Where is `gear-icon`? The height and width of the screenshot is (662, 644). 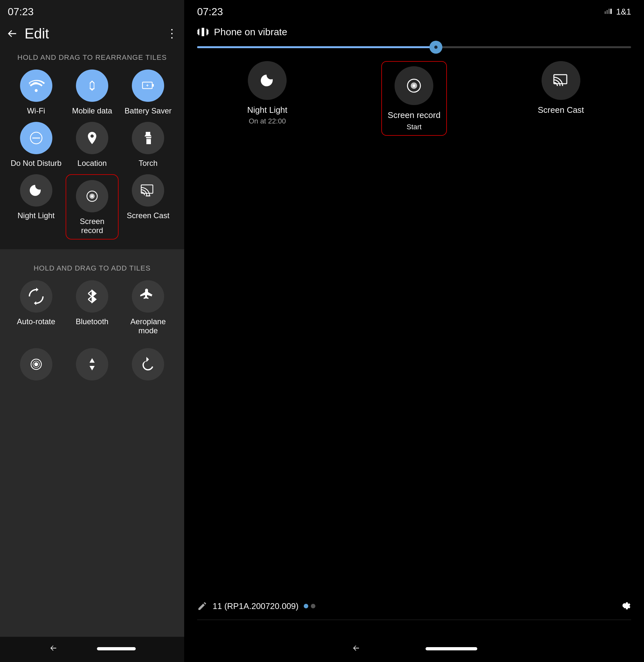 gear-icon is located at coordinates (625, 606).